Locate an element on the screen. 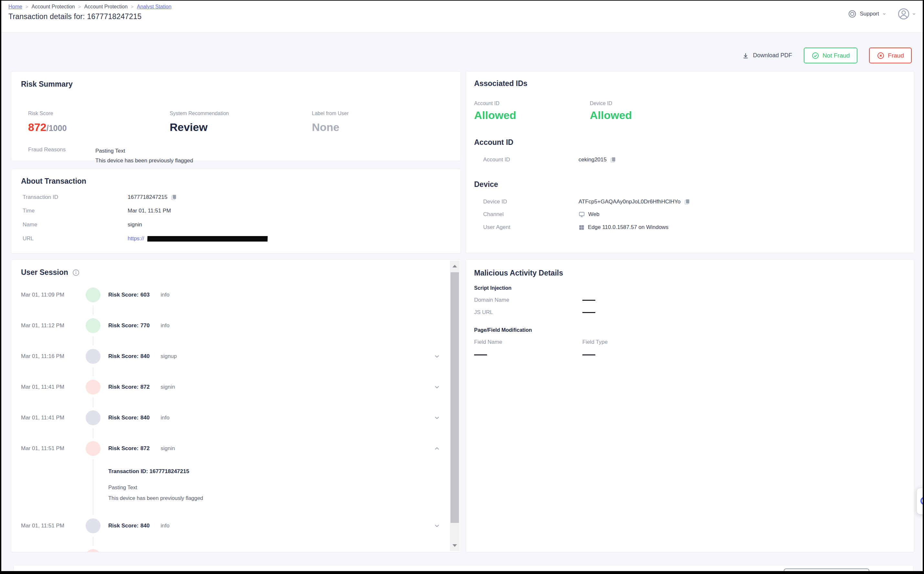 The height and width of the screenshot is (574, 924). download-icon is located at coordinates (746, 55).